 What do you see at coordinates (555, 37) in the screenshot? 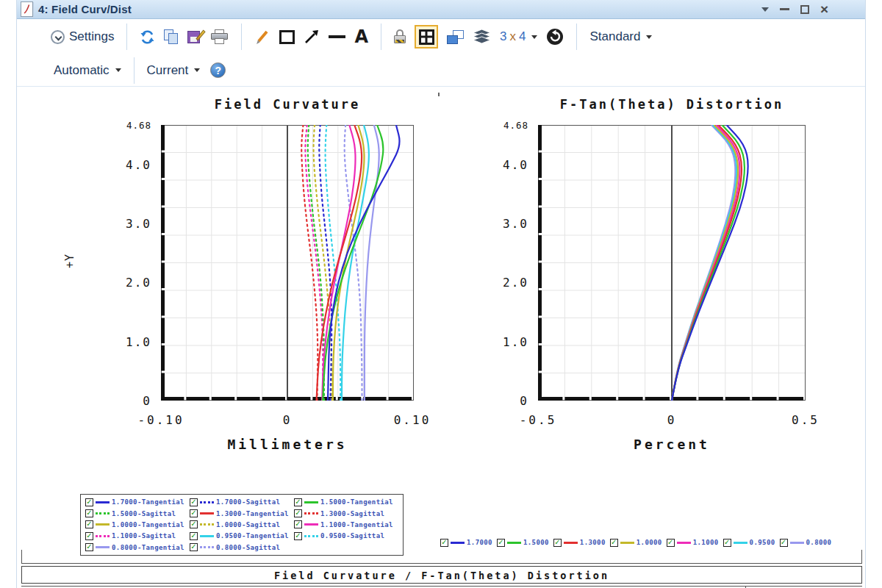
I see `reset-button` at bounding box center [555, 37].